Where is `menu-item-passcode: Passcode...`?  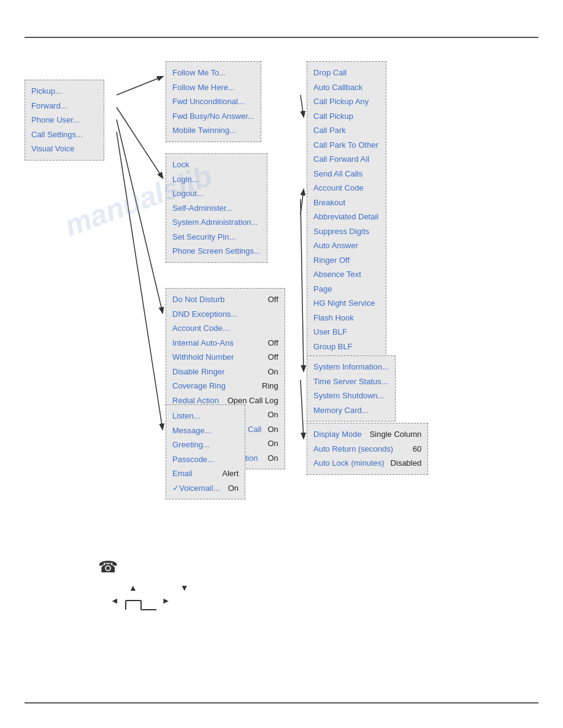 menu-item-passcode: Passcode... is located at coordinates (205, 460).